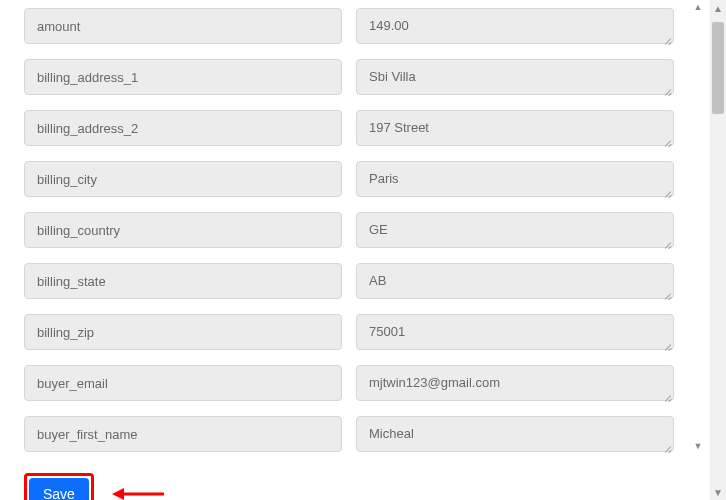  Describe the element at coordinates (515, 332) in the screenshot. I see `value-input-billing-zip: 75001` at that location.